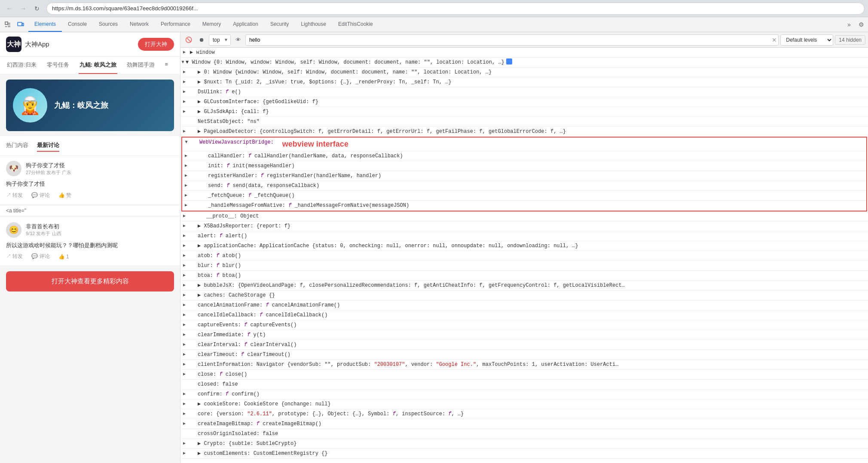  Describe the element at coordinates (184, 275) in the screenshot. I see `expand-btoa-icon: ▶` at that location.